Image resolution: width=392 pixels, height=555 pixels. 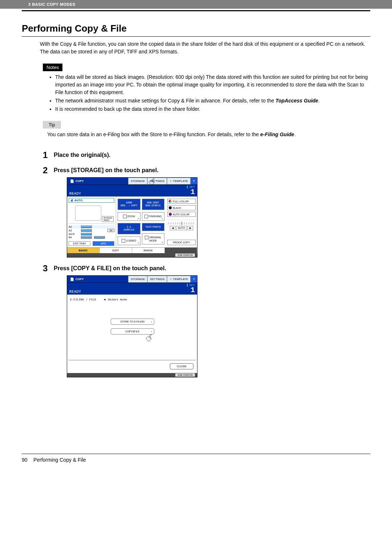 What do you see at coordinates (91, 214) in the screenshot?
I see `printer-icon` at bounding box center [91, 214].